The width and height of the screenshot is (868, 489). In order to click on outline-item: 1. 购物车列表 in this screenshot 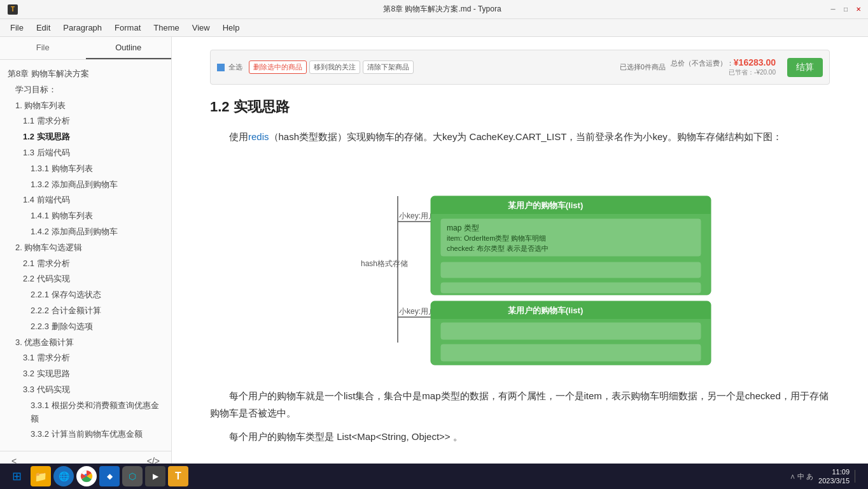, I will do `click(85, 106)`.